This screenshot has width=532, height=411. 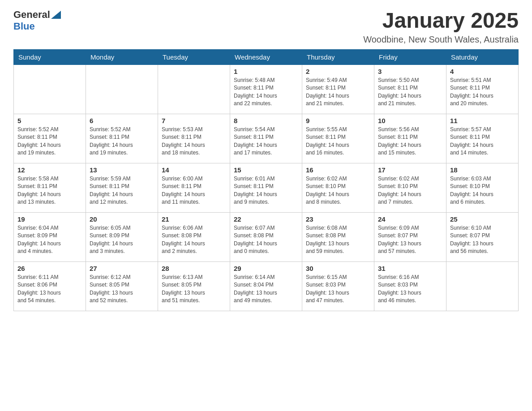 What do you see at coordinates (410, 141) in the screenshot?
I see `day-info: Sunrise: 5:56 AM Sunset: 8:11 PM Dayligh…` at bounding box center [410, 141].